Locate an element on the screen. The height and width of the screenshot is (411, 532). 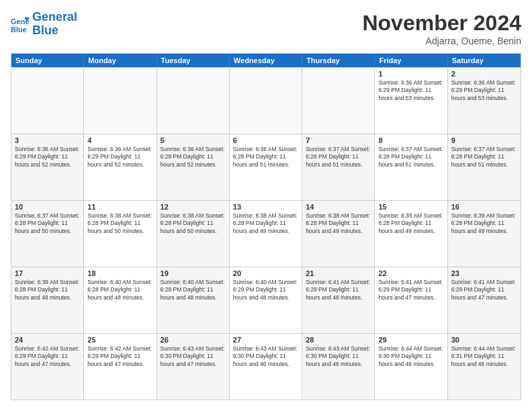
calendar-cell-2: 2Sunrise: 6:36 AM Sunset: 6:29 PM Daylig… is located at coordinates (484, 101).